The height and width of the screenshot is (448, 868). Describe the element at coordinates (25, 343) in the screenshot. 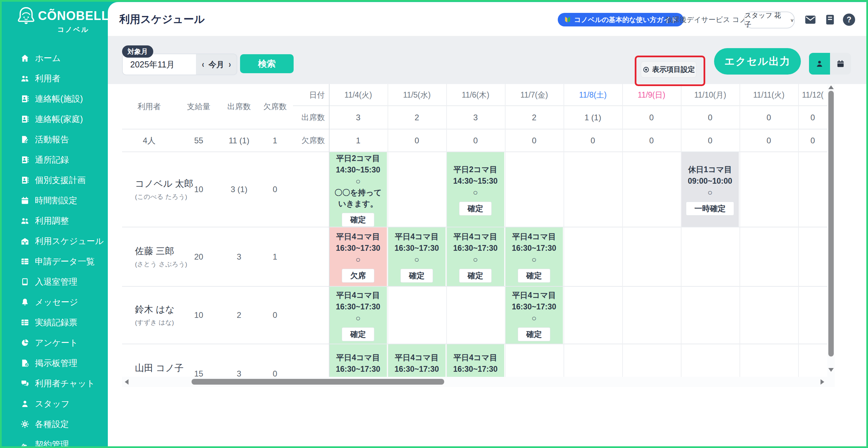

I see `pie-chart-icon` at that location.